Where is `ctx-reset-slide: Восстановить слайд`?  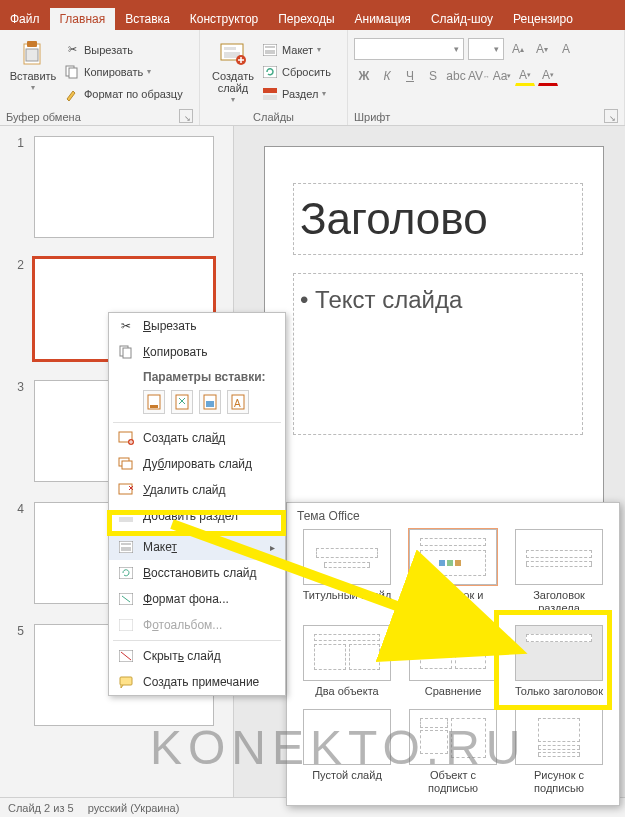
ctx-reset-slide: Восстановить слайд is located at coordinates (197, 573).